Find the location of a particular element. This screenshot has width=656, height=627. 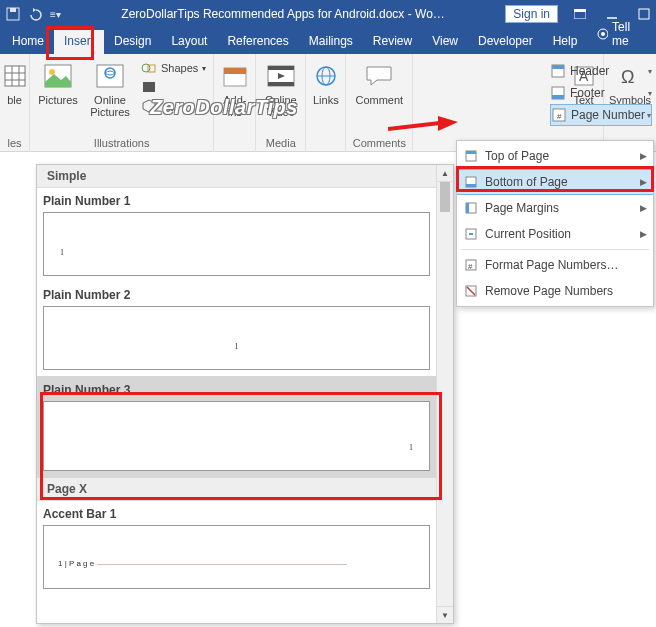

3d-models-button is located at coordinates (174, 106).